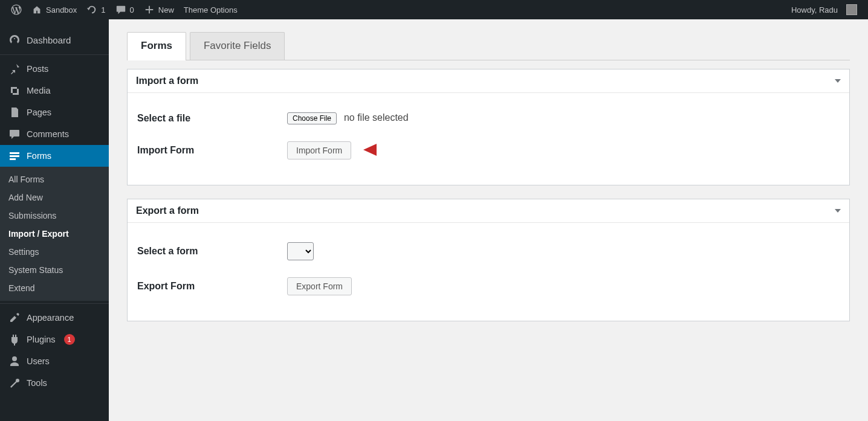 Image resolution: width=868 pixels, height=421 pixels. I want to click on tools-icon, so click(15, 383).